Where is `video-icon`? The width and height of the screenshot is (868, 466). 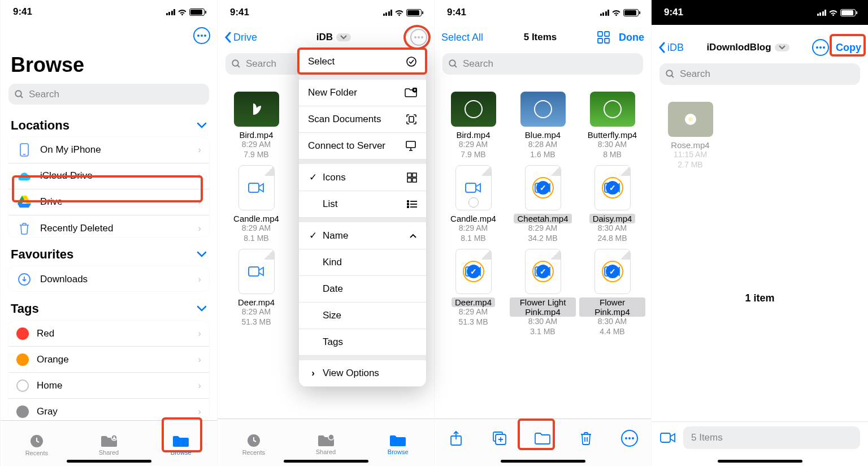
video-icon is located at coordinates (668, 438).